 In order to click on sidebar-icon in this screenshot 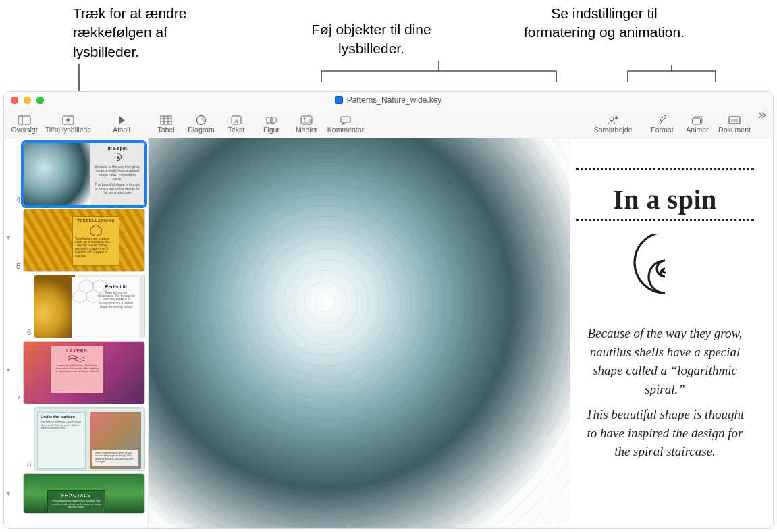, I will do `click(24, 120)`.